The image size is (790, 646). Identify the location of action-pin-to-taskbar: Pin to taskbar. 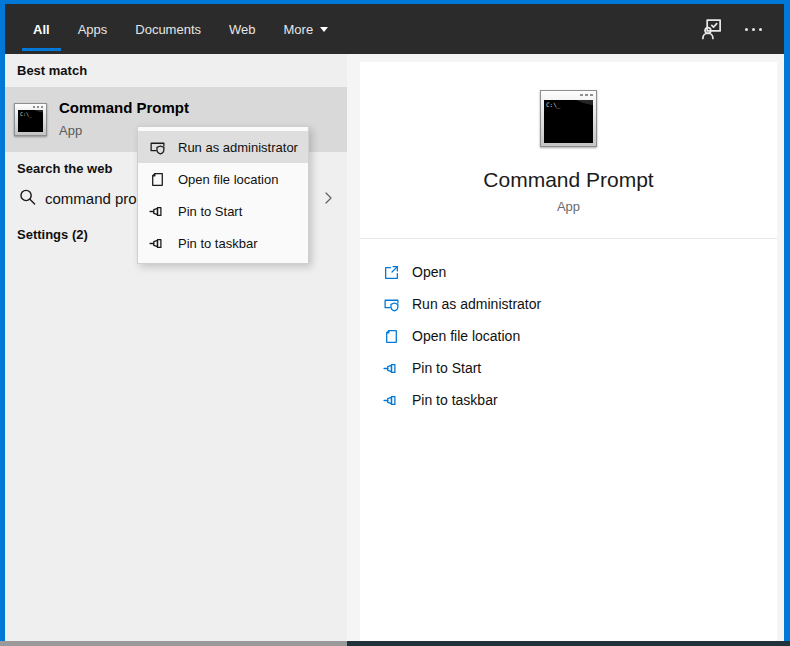
(568, 400).